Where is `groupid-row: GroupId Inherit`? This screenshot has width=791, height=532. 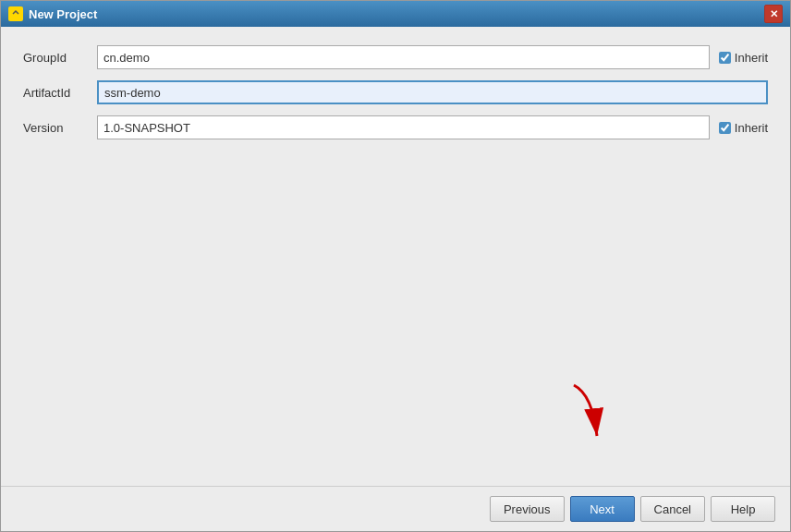 groupid-row: GroupId Inherit is located at coordinates (396, 57).